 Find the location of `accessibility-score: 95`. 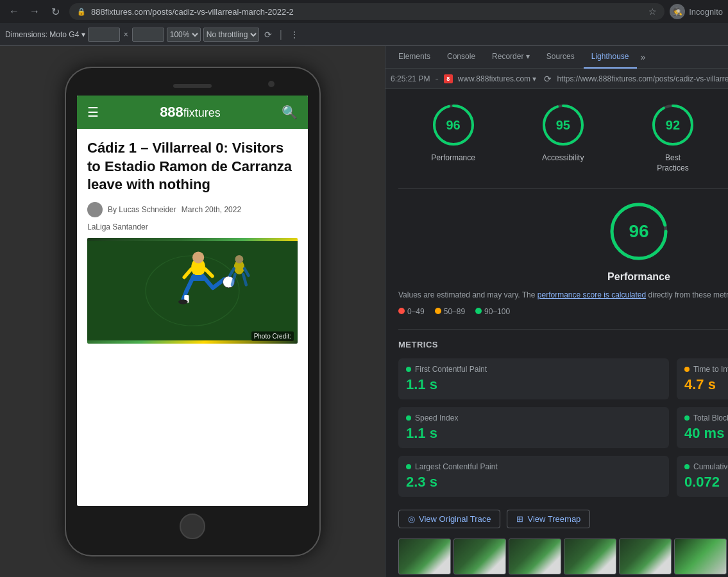

accessibility-score: 95 is located at coordinates (563, 126).